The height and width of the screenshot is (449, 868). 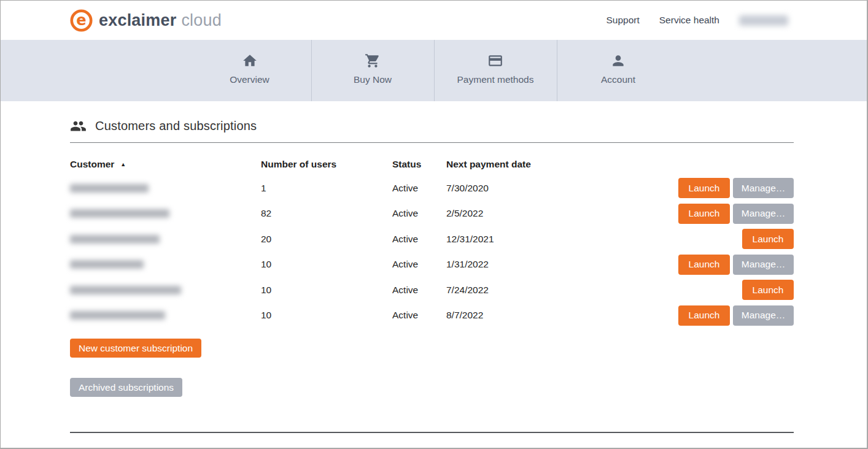 What do you see at coordinates (373, 80) in the screenshot?
I see `nav-tab-label: Buy Now` at bounding box center [373, 80].